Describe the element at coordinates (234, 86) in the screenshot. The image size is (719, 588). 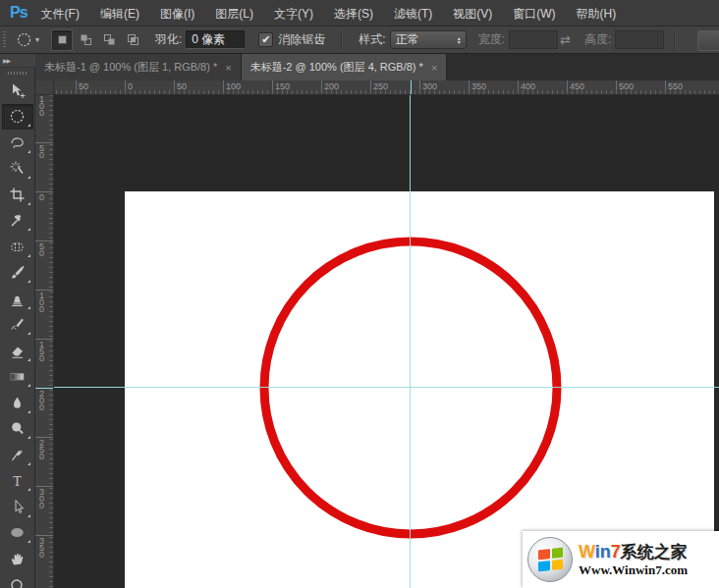
I see `ruler-label: 100` at that location.